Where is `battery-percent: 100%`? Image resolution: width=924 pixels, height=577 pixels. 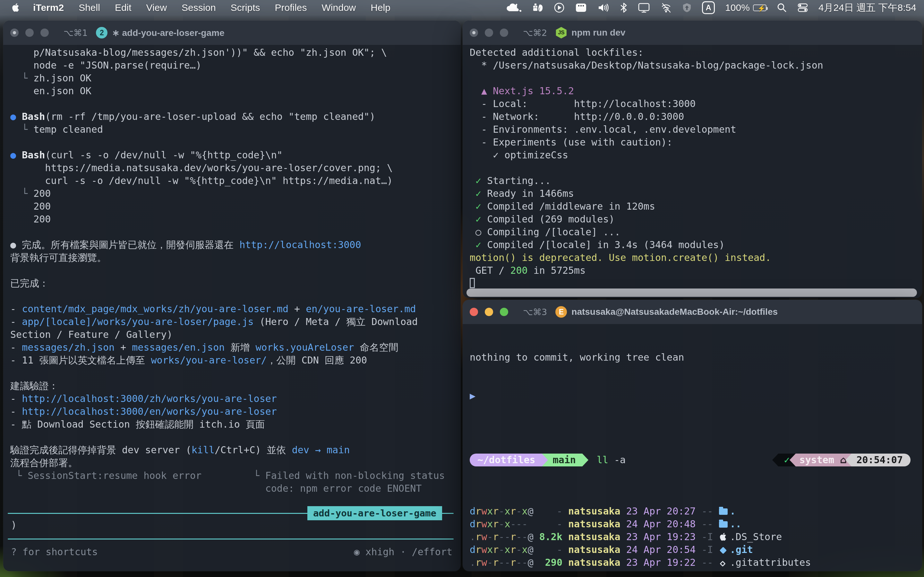
battery-percent: 100% is located at coordinates (738, 8).